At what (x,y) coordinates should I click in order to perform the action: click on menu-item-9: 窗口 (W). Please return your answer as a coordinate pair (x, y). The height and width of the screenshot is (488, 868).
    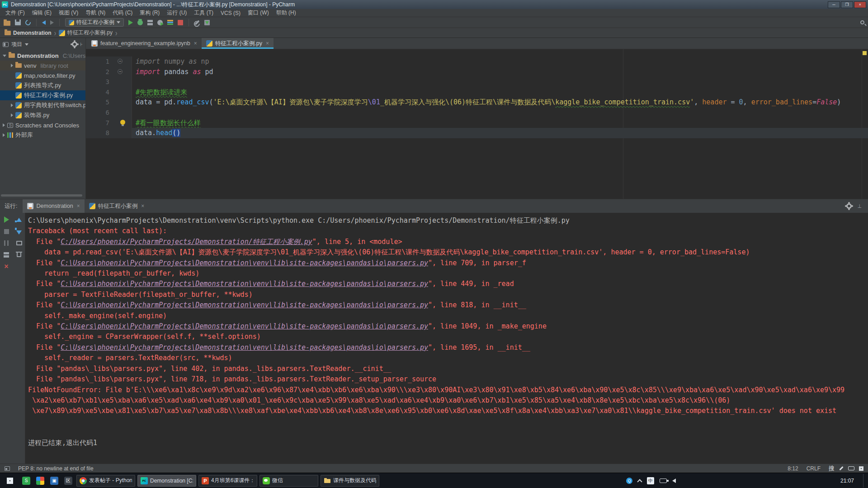
    Looking at the image, I should click on (259, 13).